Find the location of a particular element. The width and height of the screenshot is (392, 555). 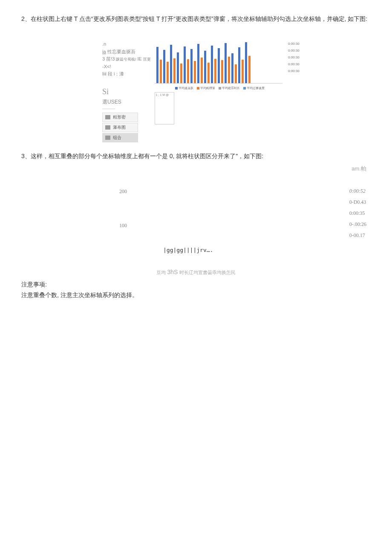

notes-body: 注意重叠个数, 注意主次坐标轴系列的选择。 is located at coordinates (196, 295).